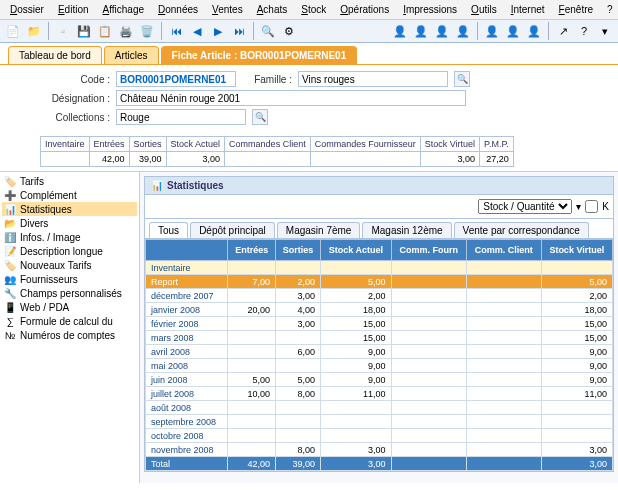 Image resolution: width=618 pixels, height=503 pixels. I want to click on grid-header: Comm. Client, so click(504, 250).